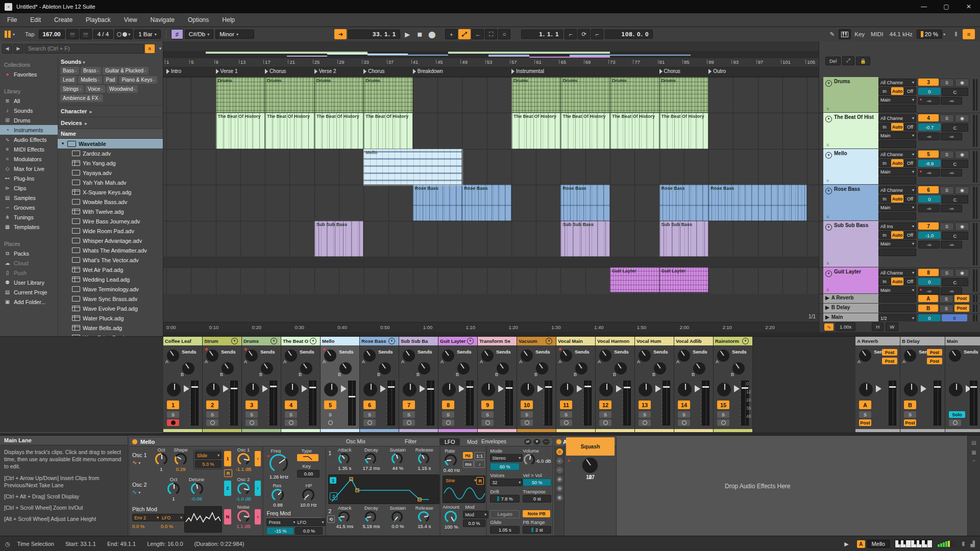  Describe the element at coordinates (897, 199) in the screenshot. I see `monitor-auto-button: Auto` at that location.